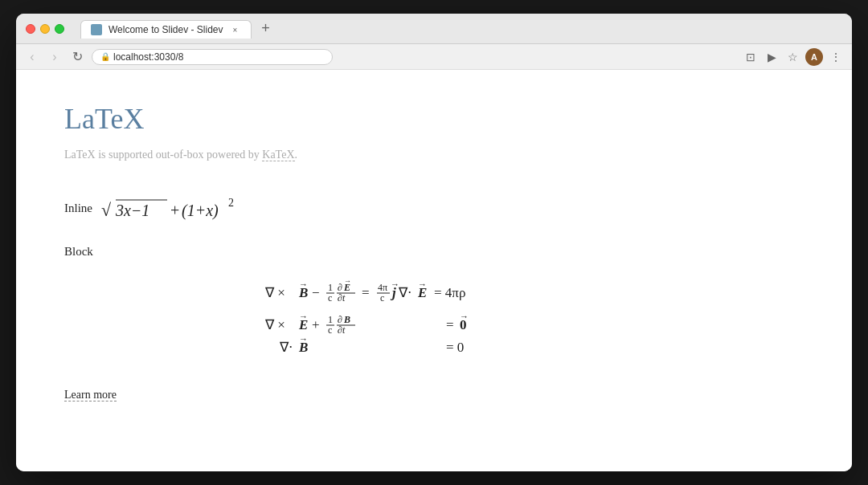 This screenshot has height=485, width=868. I want to click on maximize-button, so click(59, 29).